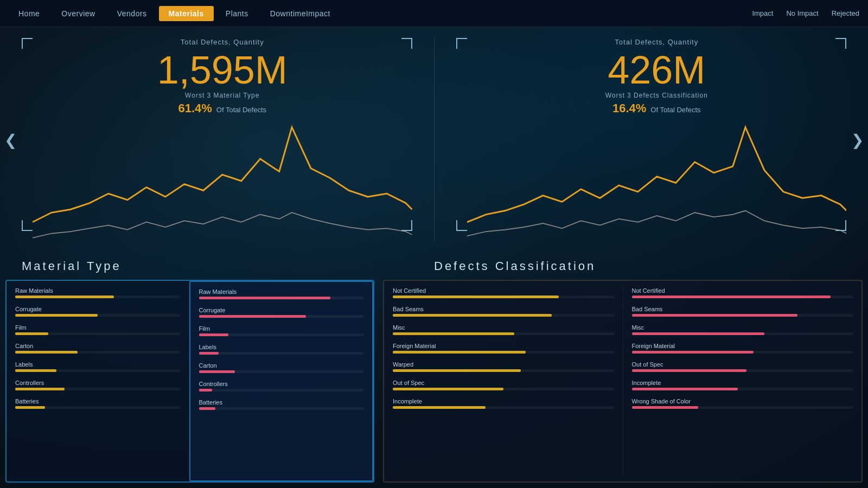 Image resolution: width=868 pixels, height=488 pixels. I want to click on nav-item-vendors: Vendors, so click(132, 14).